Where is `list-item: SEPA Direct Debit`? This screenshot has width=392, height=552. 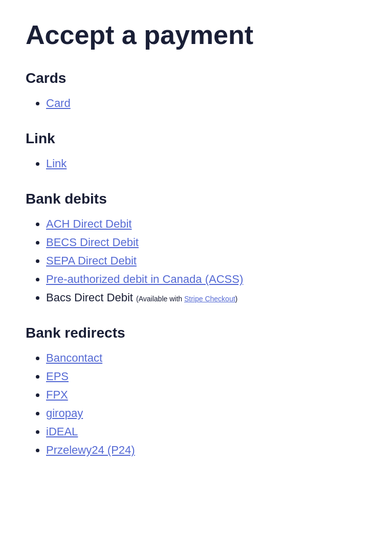 list-item: SEPA Direct Debit is located at coordinates (206, 261).